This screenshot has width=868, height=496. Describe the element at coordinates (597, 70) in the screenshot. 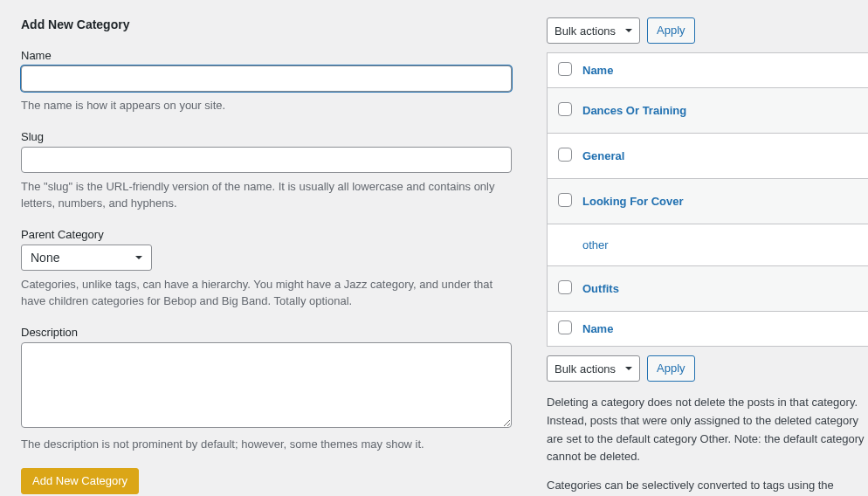

I see `sort-name-link: Name` at that location.